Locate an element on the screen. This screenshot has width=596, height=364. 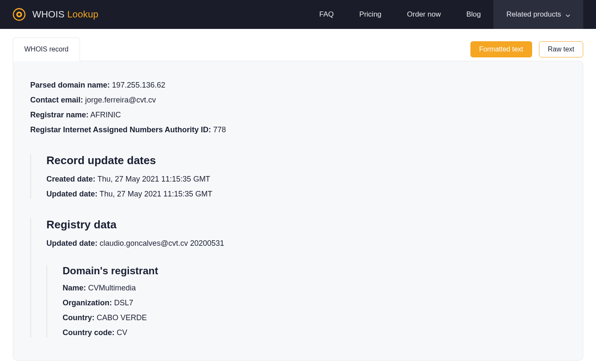
kv-contact-email: Contact email: jorge.ferreira@cvt.cv is located at coordinates (298, 100).